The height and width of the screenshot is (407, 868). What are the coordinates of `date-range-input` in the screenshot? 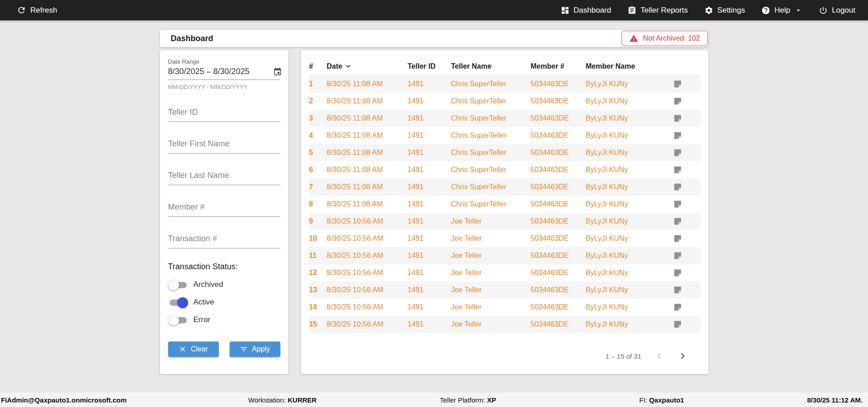 It's located at (221, 71).